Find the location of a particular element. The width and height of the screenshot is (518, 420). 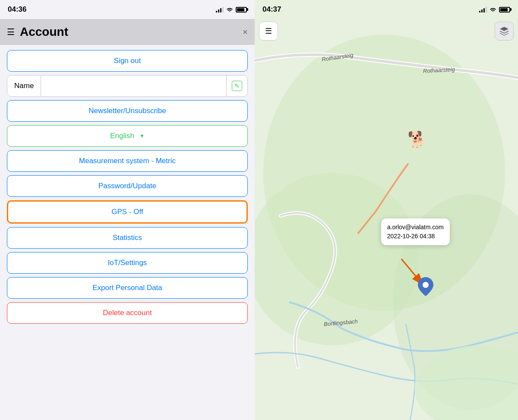

name-input is located at coordinates (134, 86).